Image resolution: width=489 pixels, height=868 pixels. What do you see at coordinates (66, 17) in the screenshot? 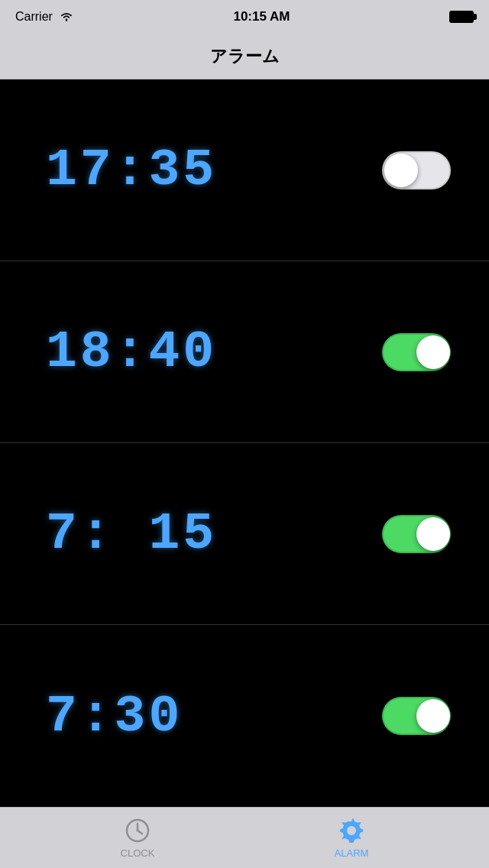
I see `wifi-icon` at bounding box center [66, 17].